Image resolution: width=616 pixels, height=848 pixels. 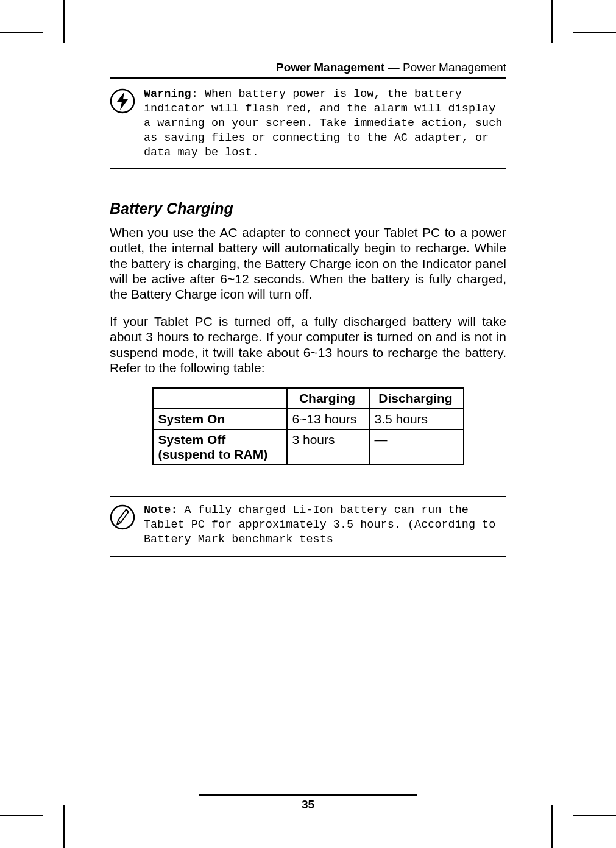 I want to click on section-title: Battery Charging, so click(x=308, y=208).